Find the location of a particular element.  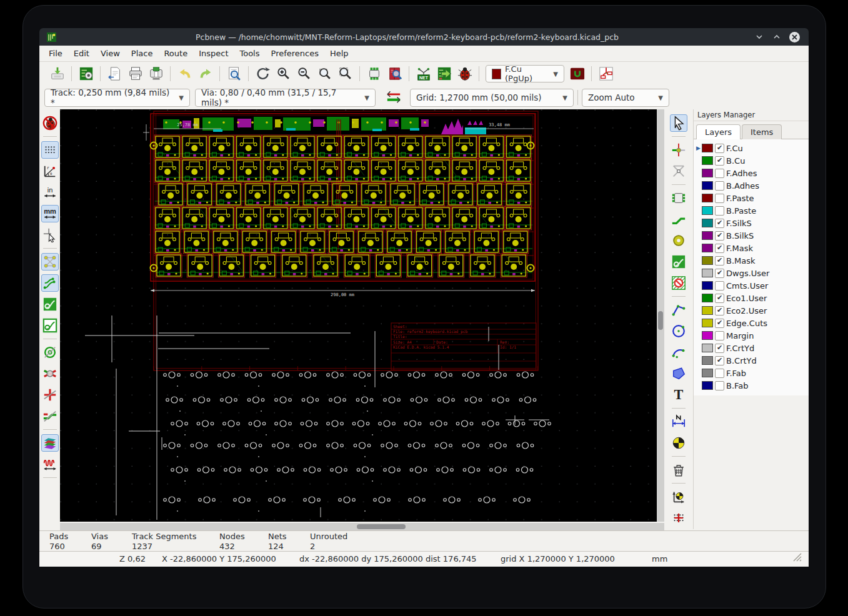

zone-display-filled-icon is located at coordinates (50, 304).